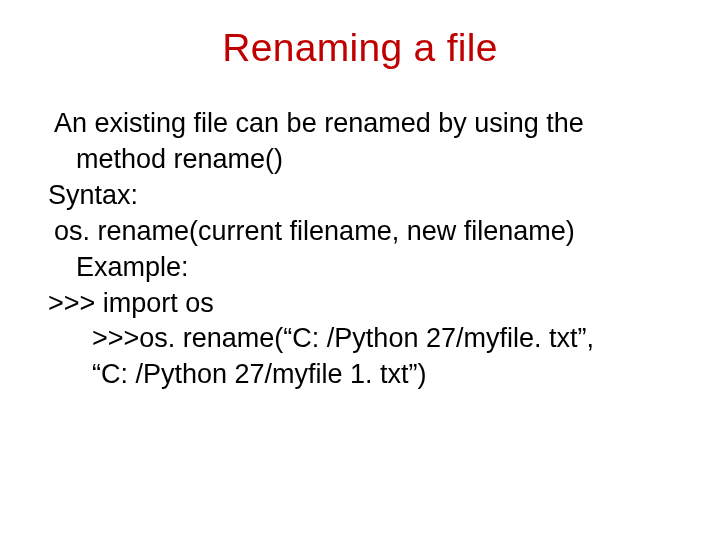 Image resolution: width=720 pixels, height=540 pixels. What do you see at coordinates (360, 48) in the screenshot?
I see `slide-title: Renaming a file` at bounding box center [360, 48].